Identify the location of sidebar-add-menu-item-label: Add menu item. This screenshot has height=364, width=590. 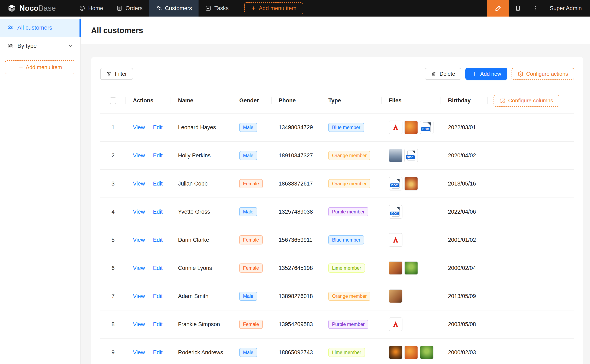
(44, 67).